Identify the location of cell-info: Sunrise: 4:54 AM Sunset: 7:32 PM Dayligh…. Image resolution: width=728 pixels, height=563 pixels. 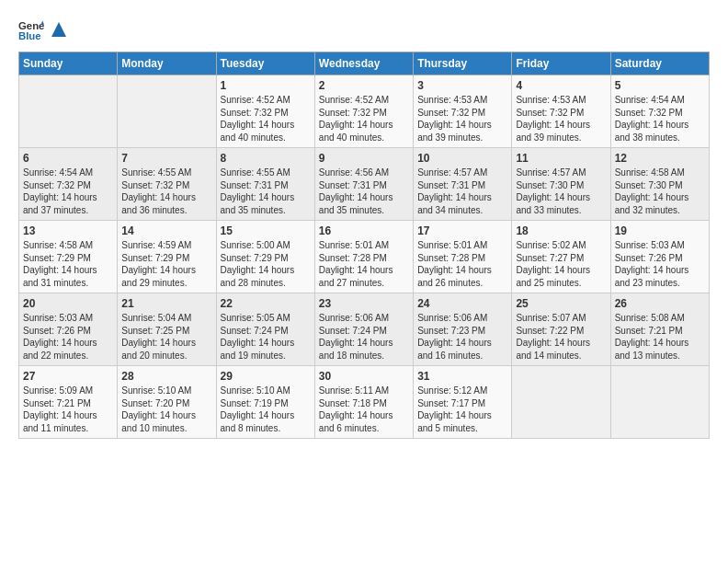
(68, 191).